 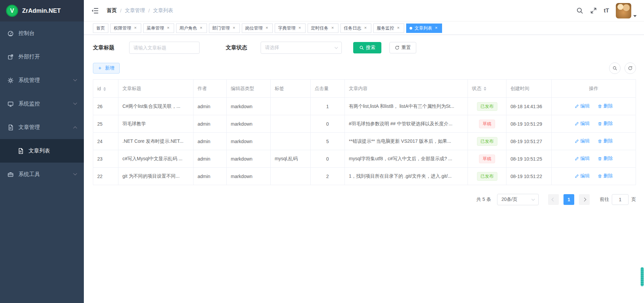 I want to click on pencil-icon, so click(x=577, y=141).